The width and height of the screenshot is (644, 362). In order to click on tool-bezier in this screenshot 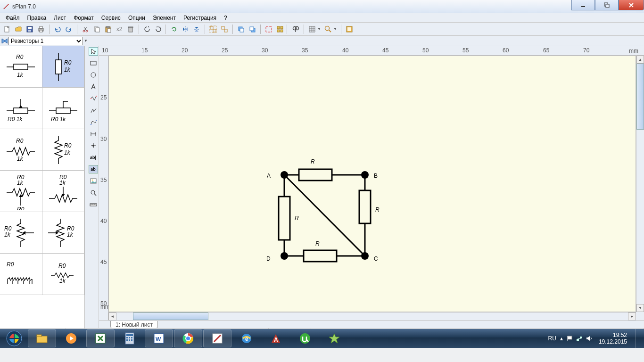, I will do `click(93, 122)`.